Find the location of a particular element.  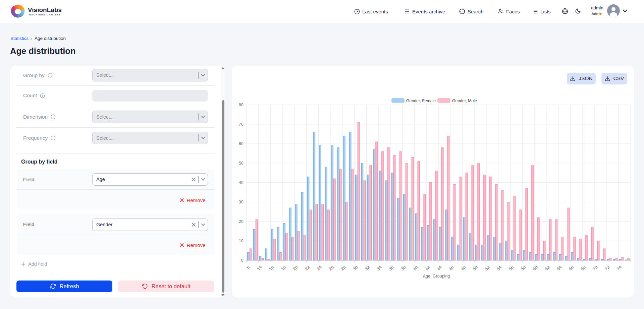

svg-text: 74 is located at coordinates (619, 268).